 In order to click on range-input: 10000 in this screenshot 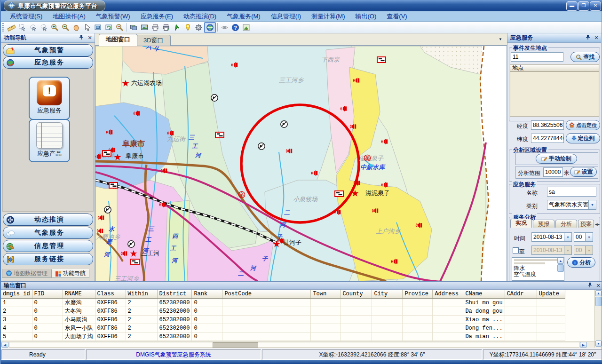, I will do `click(553, 172)`.